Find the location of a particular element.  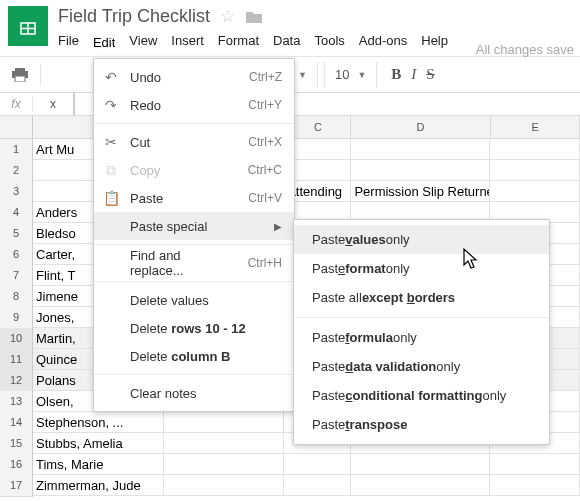

menu-edit: Edit is located at coordinates (104, 42).